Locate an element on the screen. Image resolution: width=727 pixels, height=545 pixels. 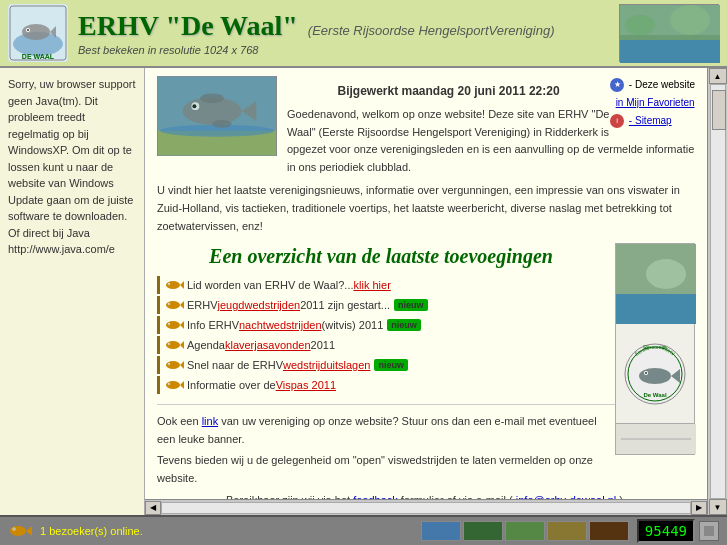
list-item: Info ERHV nachtwedstrijden (witvis) 2011… is located at coordinates (381, 325).